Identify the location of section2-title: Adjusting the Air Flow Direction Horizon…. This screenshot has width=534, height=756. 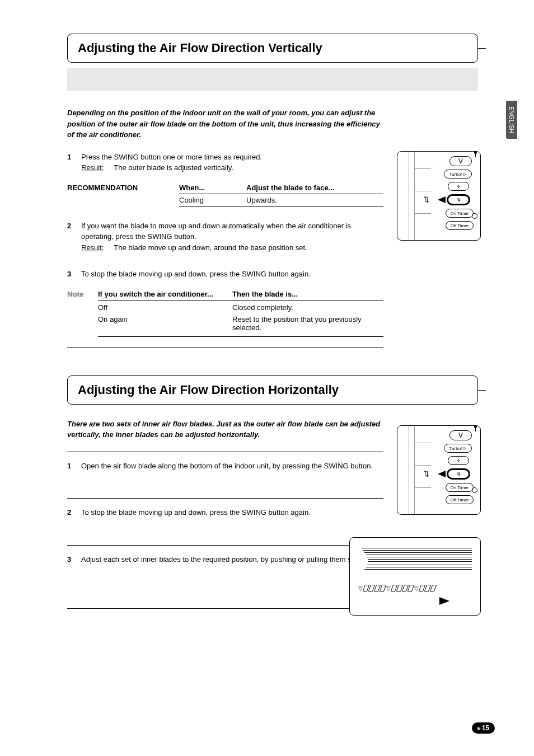
(273, 390).